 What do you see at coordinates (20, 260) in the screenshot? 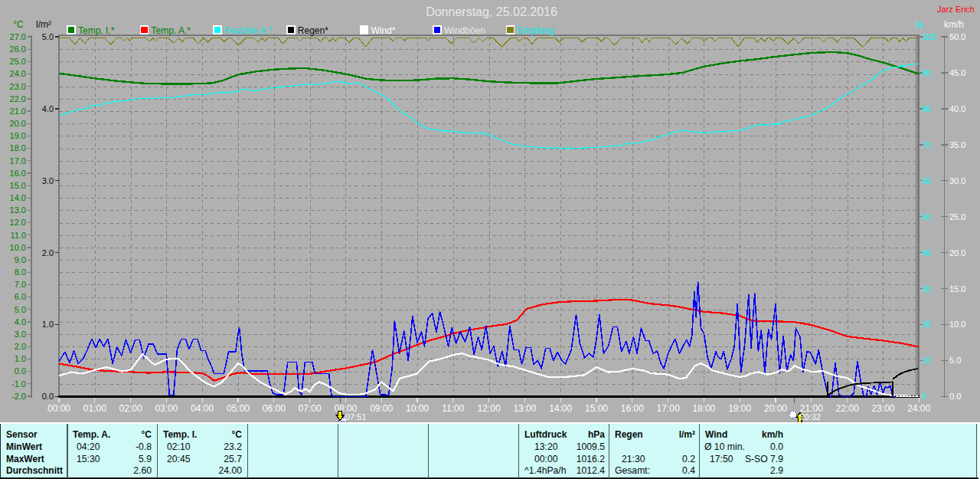
I see `svg-text: 9.0` at bounding box center [20, 260].